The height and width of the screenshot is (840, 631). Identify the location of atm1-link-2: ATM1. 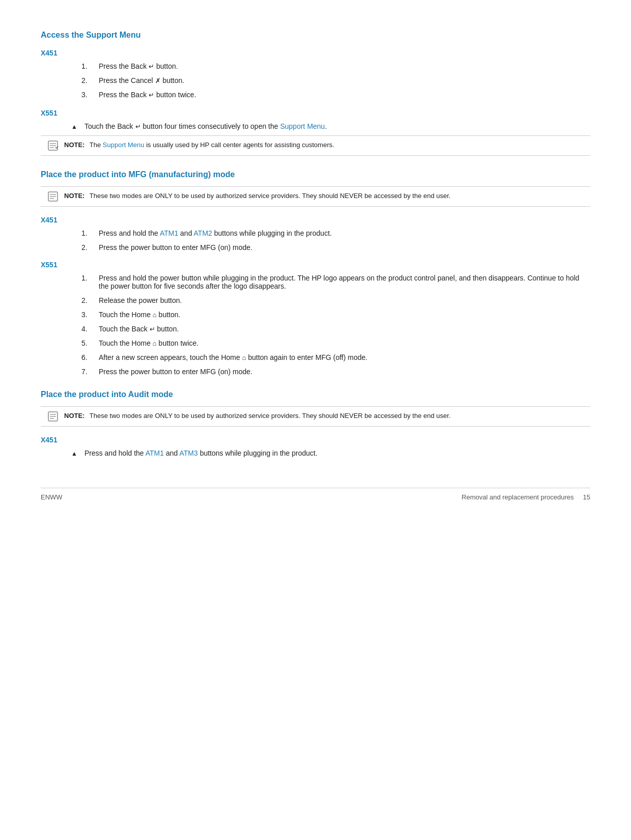
(155, 453).